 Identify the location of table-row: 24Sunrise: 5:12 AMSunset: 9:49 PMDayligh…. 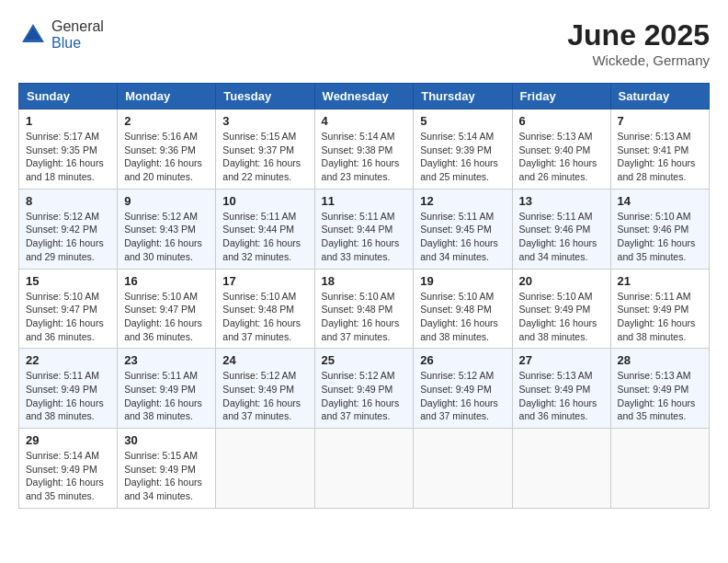
(265, 388).